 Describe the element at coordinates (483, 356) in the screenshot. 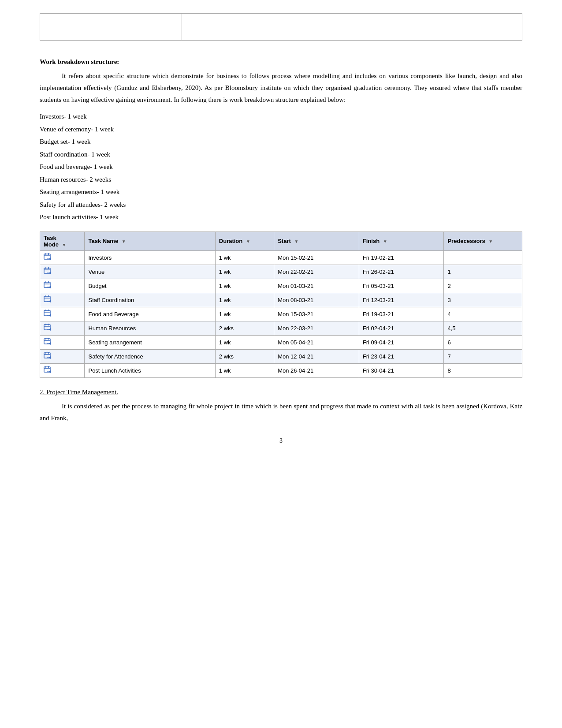

I see `cell-predecessors-7: 7` at that location.